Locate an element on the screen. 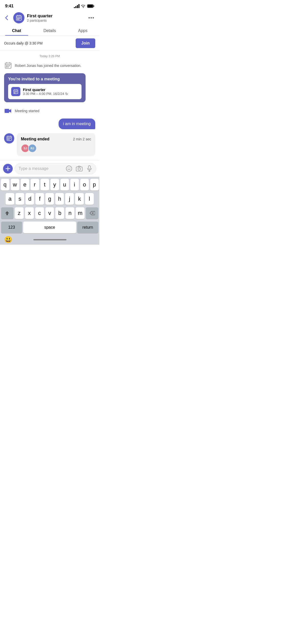  key-a: a is located at coordinates (10, 199).